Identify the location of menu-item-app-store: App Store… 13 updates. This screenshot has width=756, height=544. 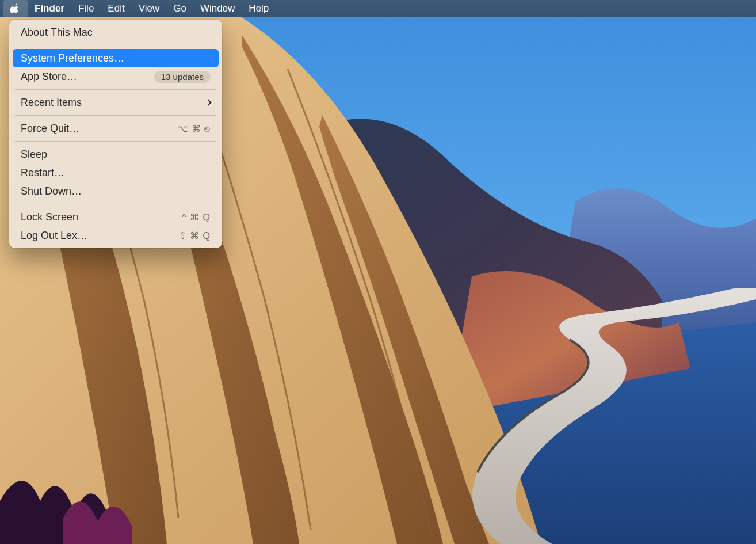
(116, 77).